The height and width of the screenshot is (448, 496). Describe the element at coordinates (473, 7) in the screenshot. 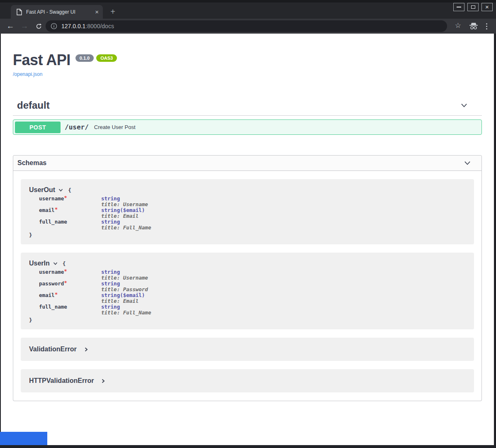

I see `maximize-icon` at that location.